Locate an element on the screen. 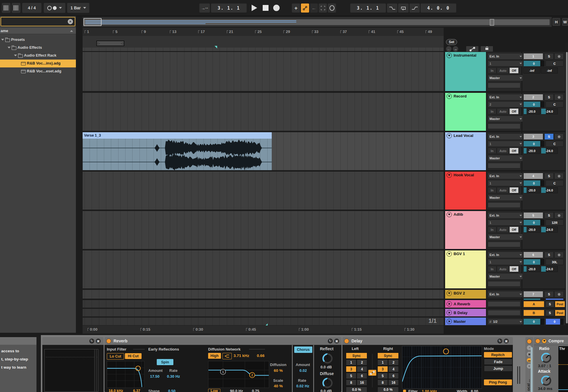 The height and width of the screenshot is (392, 568). scale-value: 40 % is located at coordinates (278, 386).